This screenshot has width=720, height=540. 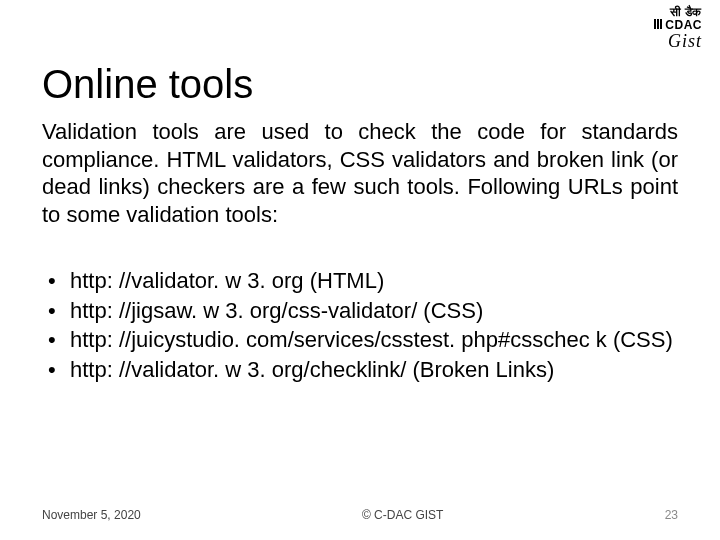 I want to click on brand-logo: सी डैक CDAC Gist, so click(x=678, y=28).